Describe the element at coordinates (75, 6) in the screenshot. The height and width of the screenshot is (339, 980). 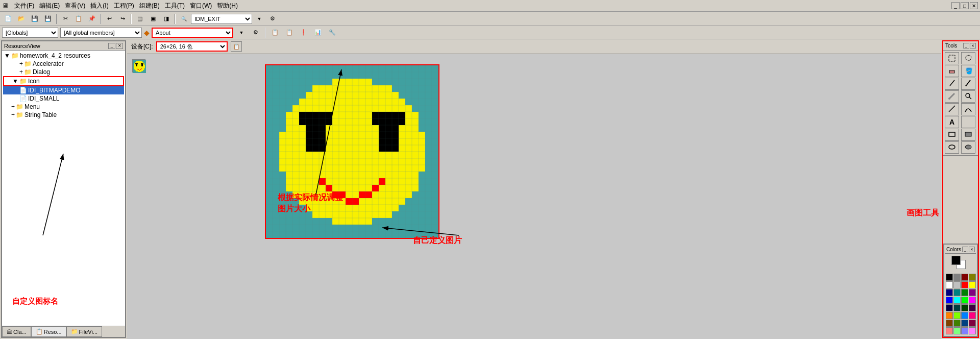
I see `menu-view: 查看(V)` at that location.